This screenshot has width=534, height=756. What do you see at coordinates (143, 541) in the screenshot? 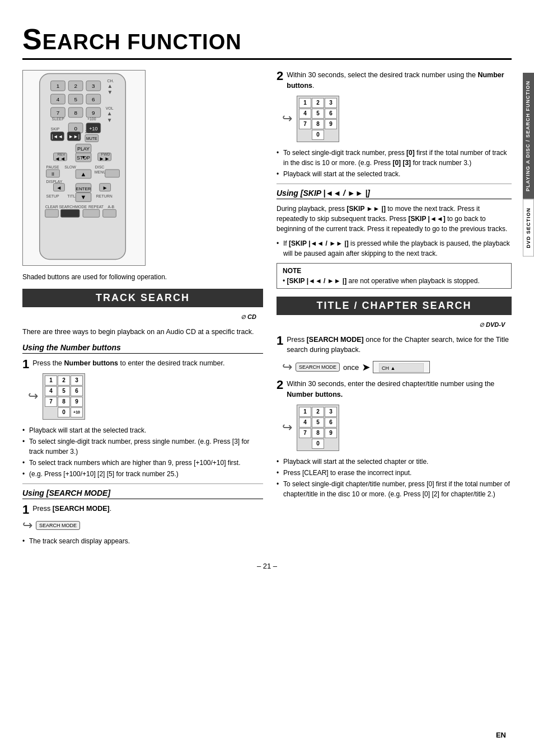
I see `search-mode-bullet-1: The track search display appears.` at bounding box center [143, 541].